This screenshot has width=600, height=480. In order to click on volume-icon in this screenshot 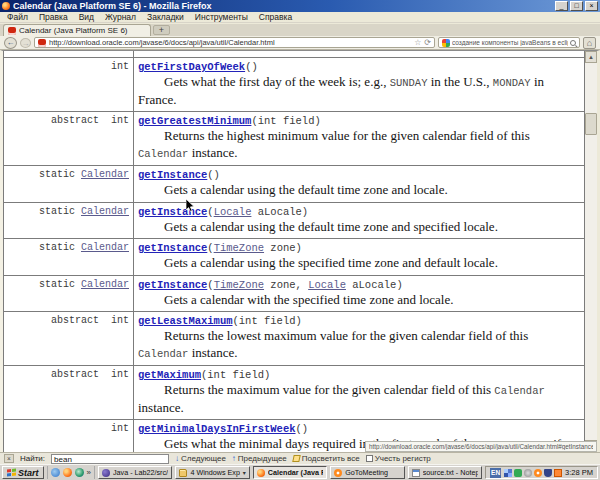, I will do `click(528, 473)`.